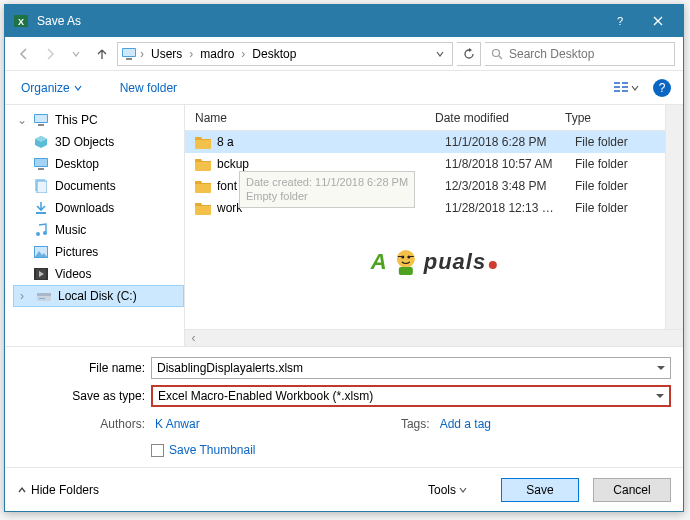 Image resolution: width=690 pixels, height=520 pixels. What do you see at coordinates (98, 120) in the screenshot?
I see `sidebar-this-pc: ⌄ This PC` at bounding box center [98, 120].